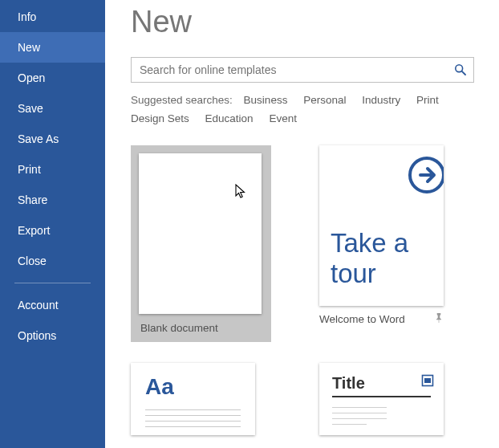 This screenshot has width=499, height=448. Describe the element at coordinates (193, 387) in the screenshot. I see `aa-text: Aa` at that location.